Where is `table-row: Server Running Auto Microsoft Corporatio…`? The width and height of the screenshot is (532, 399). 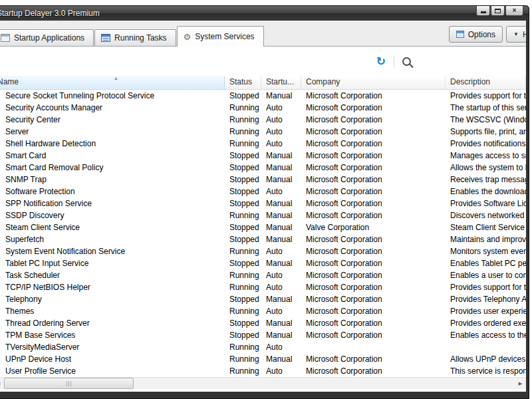 table-row: Server Running Auto Microsoft Corporatio… is located at coordinates (263, 132).